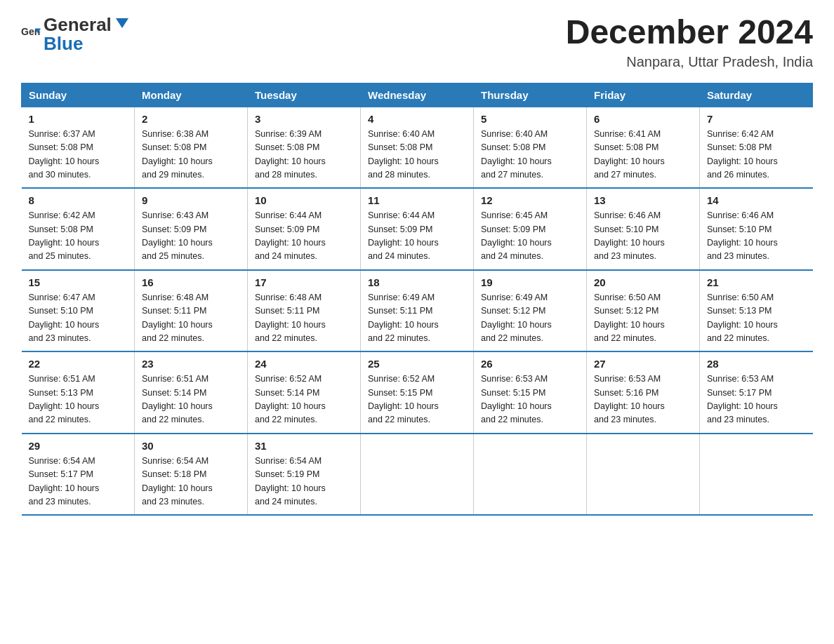 This screenshot has height=644, width=834. What do you see at coordinates (191, 311) in the screenshot?
I see `calendar-cell: 16 Sunrise: 6:48 AMSunset: 5:11 PMDaylig…` at bounding box center [191, 311].